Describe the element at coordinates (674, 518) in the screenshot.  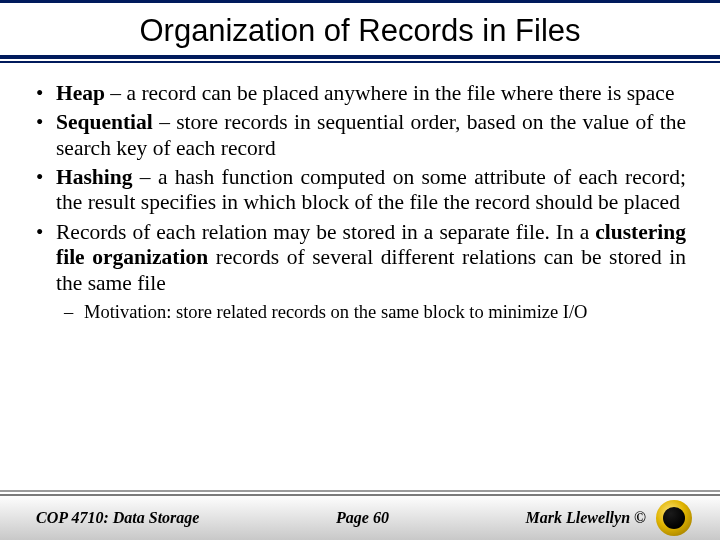
I see `logo-inner` at that location.